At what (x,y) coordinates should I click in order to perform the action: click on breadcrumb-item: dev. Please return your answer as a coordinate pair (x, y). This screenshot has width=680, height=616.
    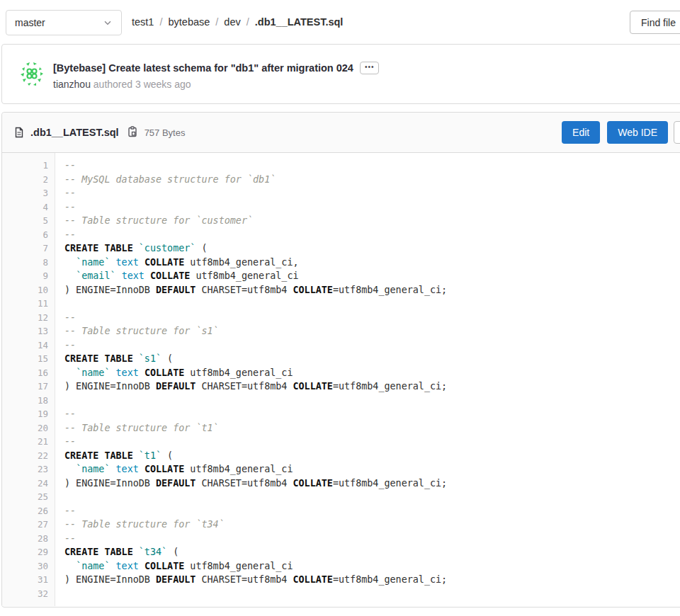
    Looking at the image, I should click on (232, 22).